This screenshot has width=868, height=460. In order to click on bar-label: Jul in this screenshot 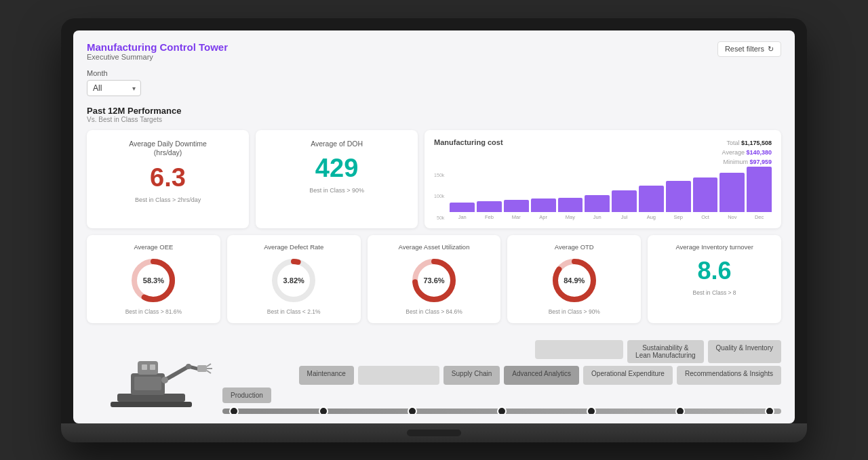, I will do `click(625, 217)`.